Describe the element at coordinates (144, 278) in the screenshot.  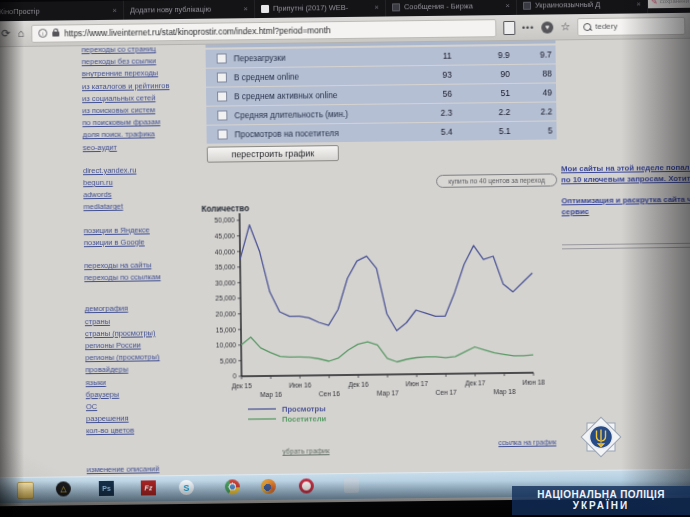
I see `sidebar-link: переходы по ссылкам` at that location.